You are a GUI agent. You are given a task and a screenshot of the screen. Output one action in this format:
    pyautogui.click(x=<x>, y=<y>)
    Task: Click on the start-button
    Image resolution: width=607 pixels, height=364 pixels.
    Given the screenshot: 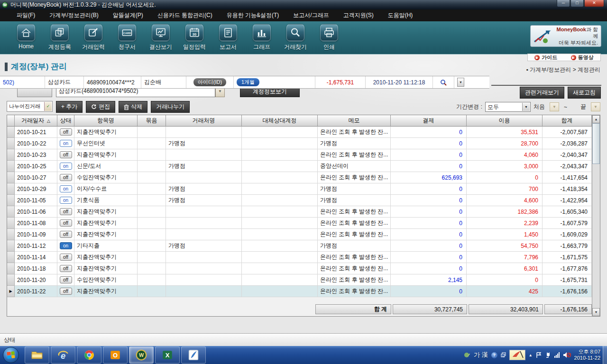 What is the action you would take?
    pyautogui.click(x=11, y=355)
    